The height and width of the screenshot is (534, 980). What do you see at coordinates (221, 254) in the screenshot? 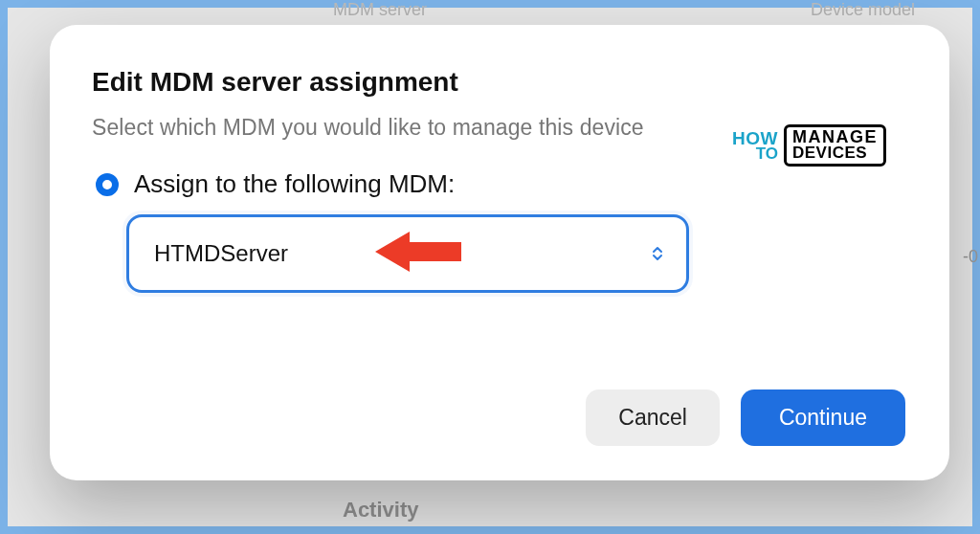
I see `mdm-server-selected-value: HTMDServer` at bounding box center [221, 254].